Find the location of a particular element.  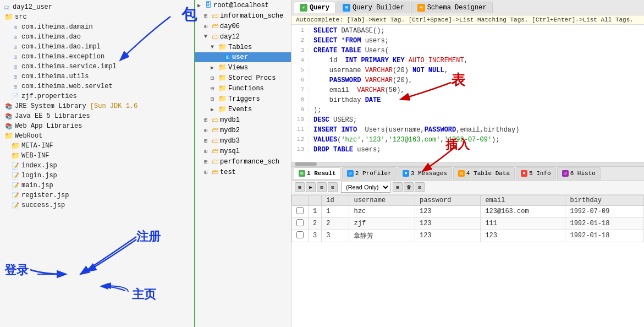

table-row: 2 2 zjf 123 111 1992-01-18 is located at coordinates (468, 224).